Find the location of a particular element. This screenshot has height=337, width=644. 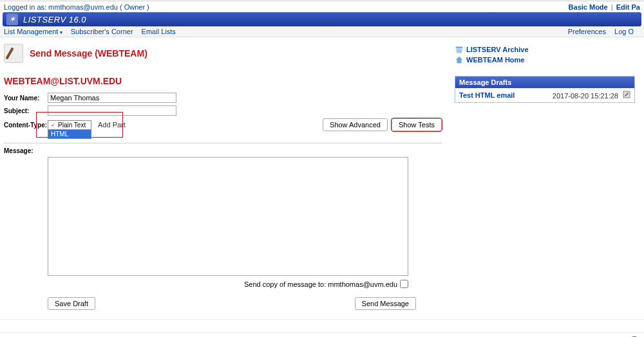

send-message-button: Send Message is located at coordinates (385, 304).